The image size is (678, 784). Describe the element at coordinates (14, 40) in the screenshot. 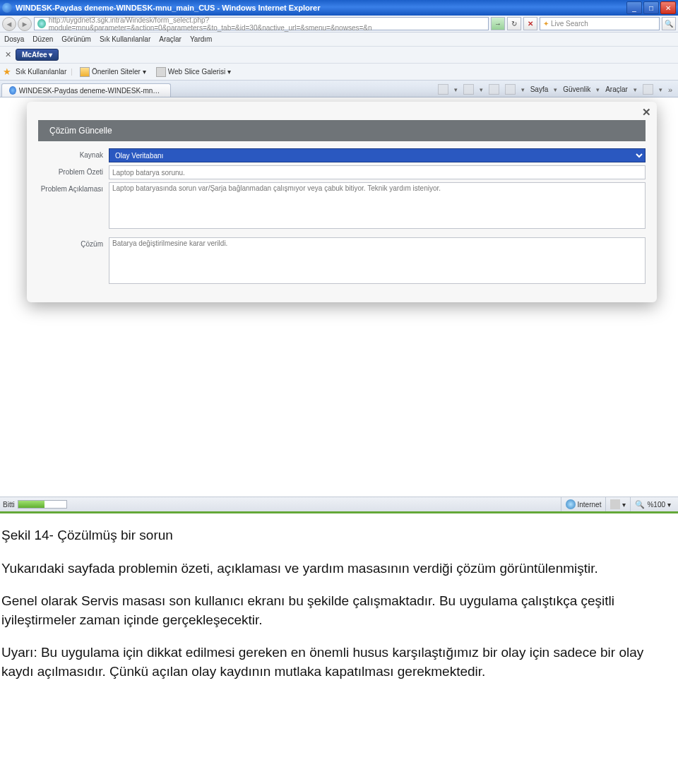

I see `menu-file: Dosya` at that location.